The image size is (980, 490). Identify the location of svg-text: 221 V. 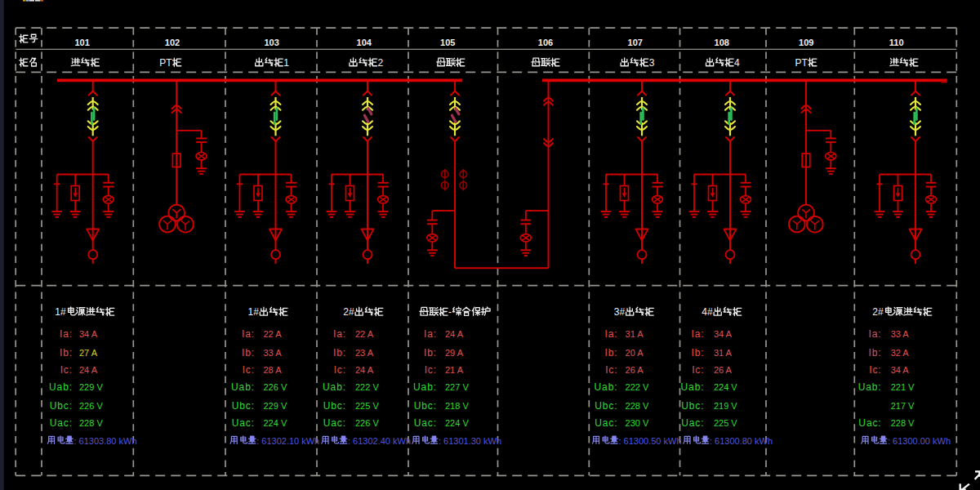
(903, 387).